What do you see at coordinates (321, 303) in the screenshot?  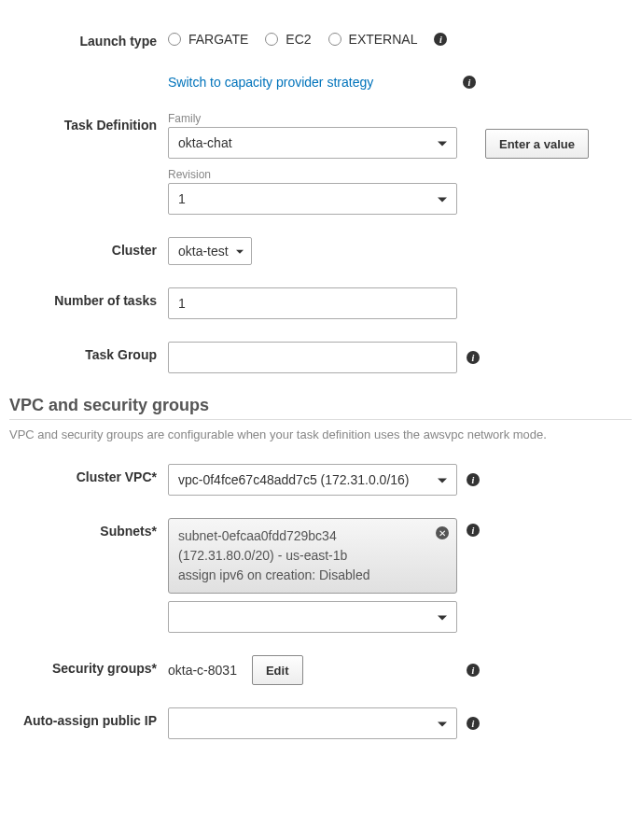 I see `number-of-tasks-row: Number of tasks` at bounding box center [321, 303].